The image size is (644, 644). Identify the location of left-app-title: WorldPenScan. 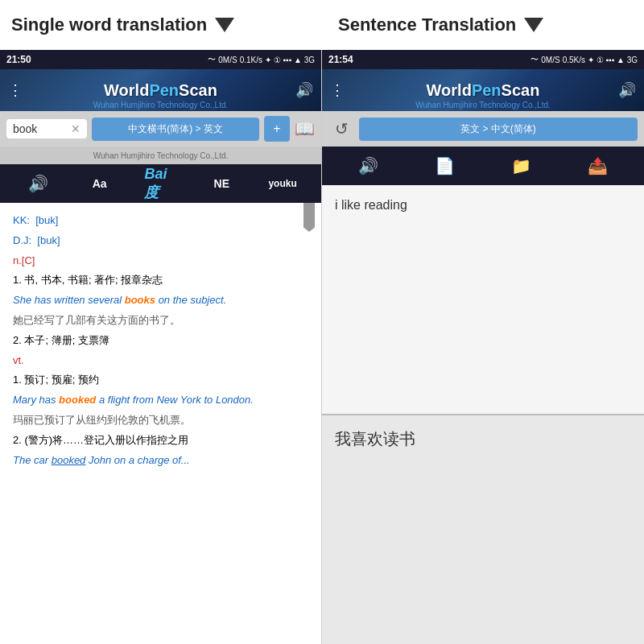
(161, 90).